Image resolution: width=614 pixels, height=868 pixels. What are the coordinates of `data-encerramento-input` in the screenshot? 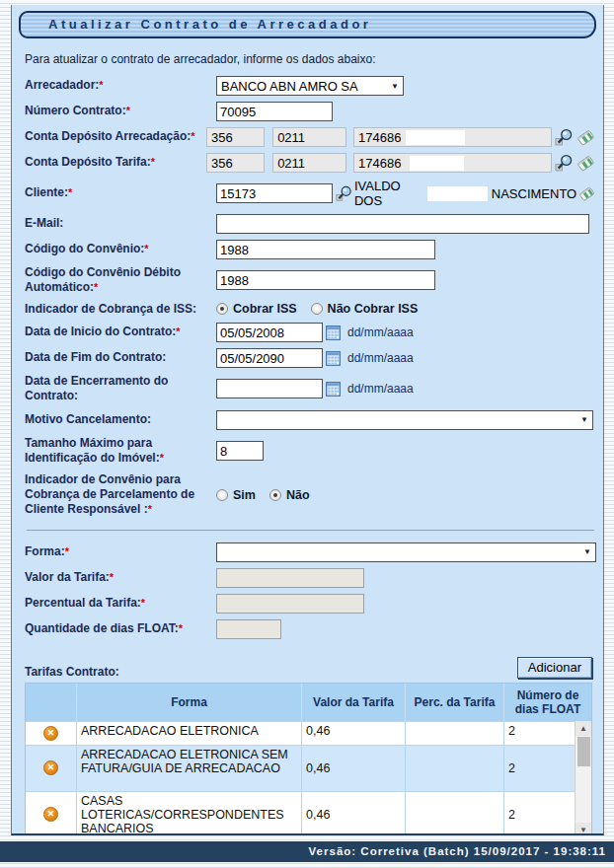 It's located at (269, 389).